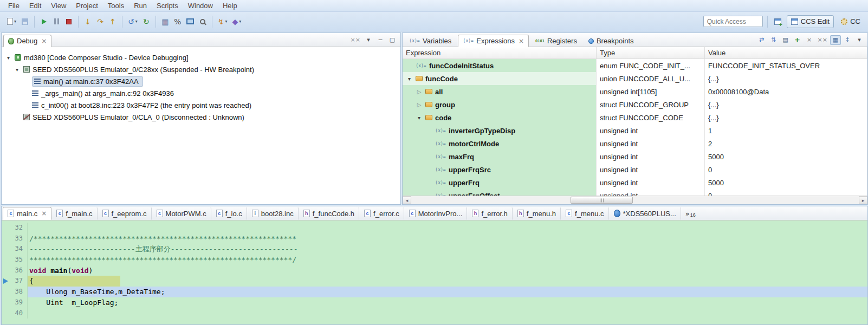  I want to click on restart-button: ↻, so click(146, 22).